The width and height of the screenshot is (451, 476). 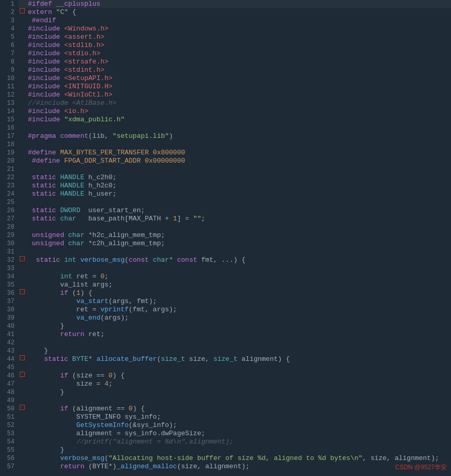 What do you see at coordinates (9, 409) in the screenshot?
I see `line-number: 50` at bounding box center [9, 409].